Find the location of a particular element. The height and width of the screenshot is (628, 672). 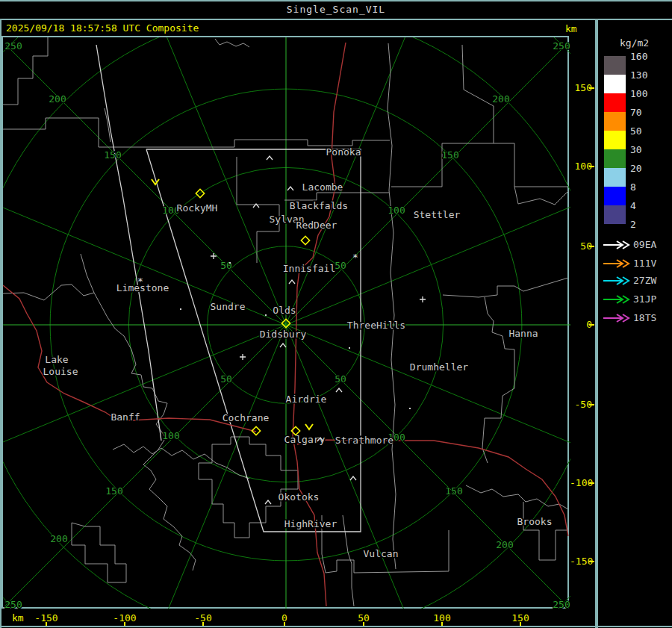

town-label-cochrane: Cochrane is located at coordinates (246, 418).